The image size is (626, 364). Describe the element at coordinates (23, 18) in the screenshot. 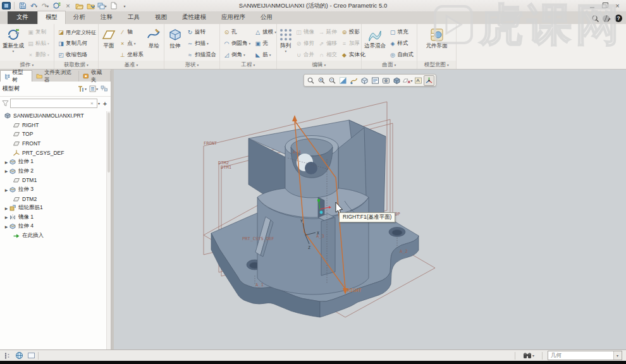

I see `tab-file: 文件` at that location.